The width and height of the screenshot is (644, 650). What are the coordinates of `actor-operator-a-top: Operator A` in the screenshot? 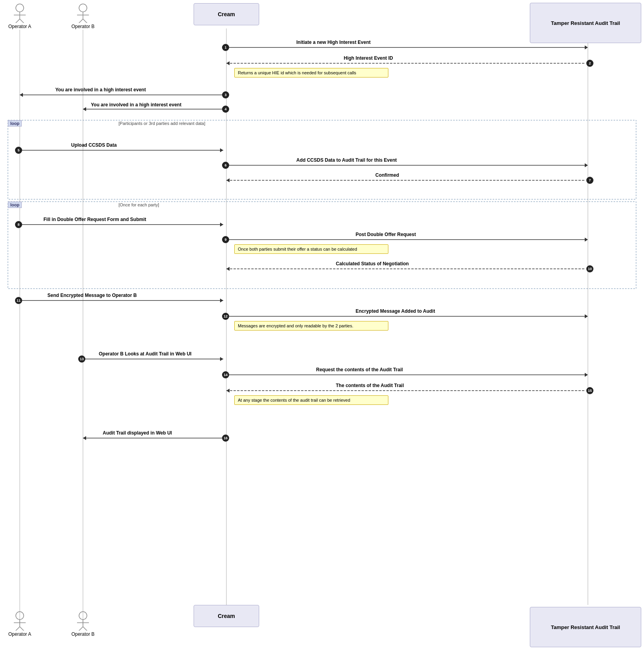 It's located at (20, 16).